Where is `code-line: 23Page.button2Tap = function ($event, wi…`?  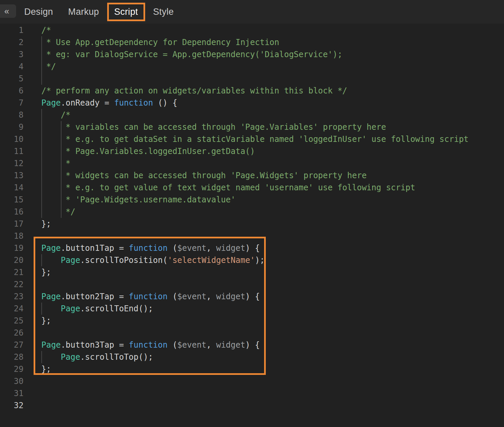 code-line: 23Page.button2Tap = function ($event, wi… is located at coordinates (252, 297).